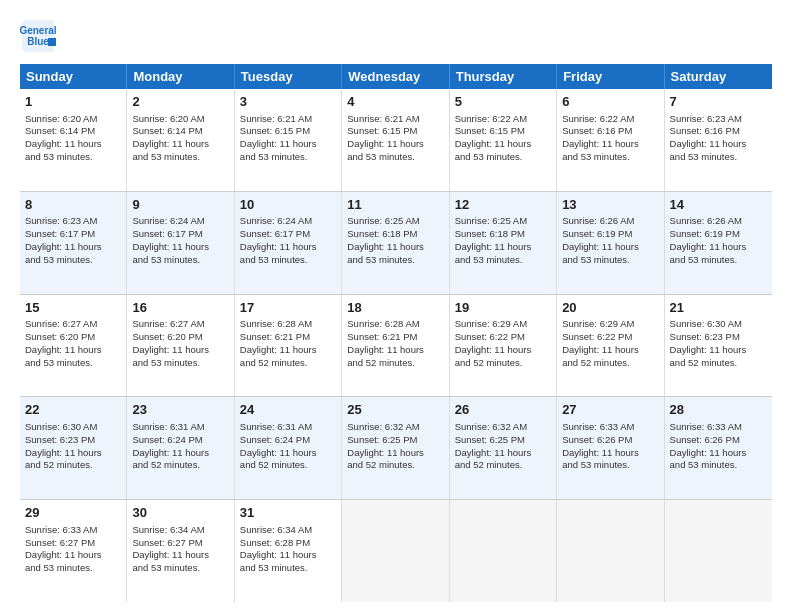 This screenshot has width=792, height=612. Describe the element at coordinates (288, 346) in the screenshot. I see `day-cell-17: 17 Sunrise: 6:28 AM Sunset: 6:21 PM Dayl…` at that location.